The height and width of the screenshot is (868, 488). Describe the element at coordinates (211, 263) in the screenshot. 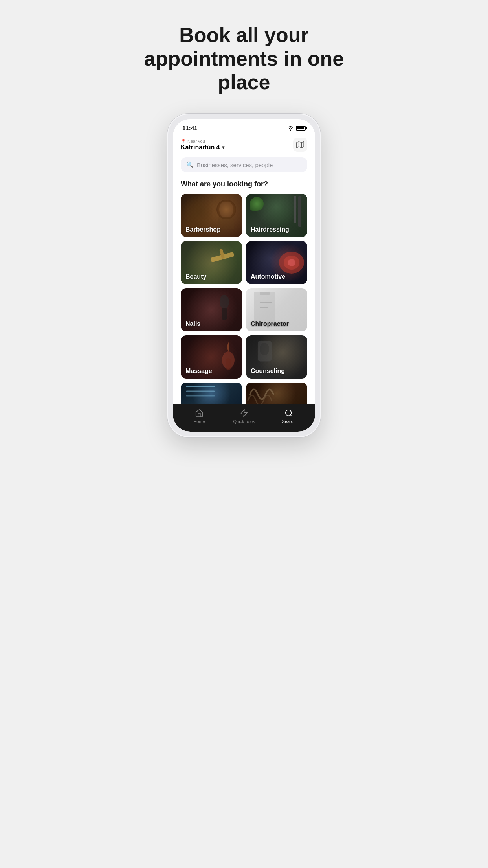

I see `category-card-beauty: Beauty` at that location.